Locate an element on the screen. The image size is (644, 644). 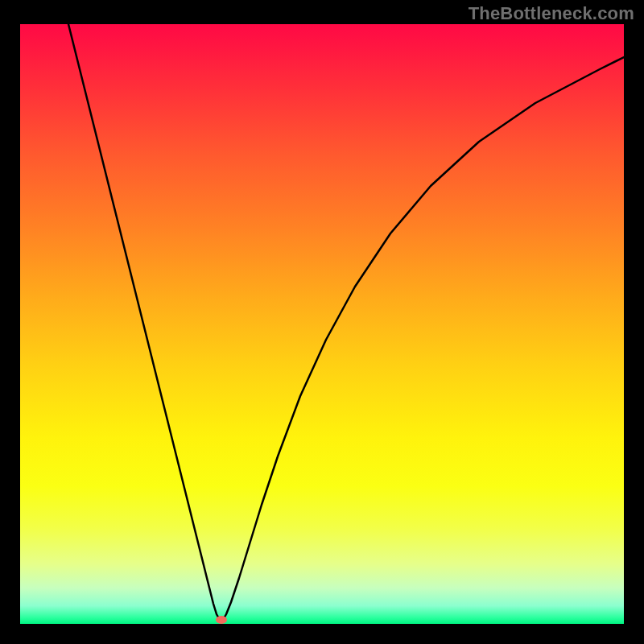
watermark-text: TheBottleneck.com is located at coordinates (551, 14).